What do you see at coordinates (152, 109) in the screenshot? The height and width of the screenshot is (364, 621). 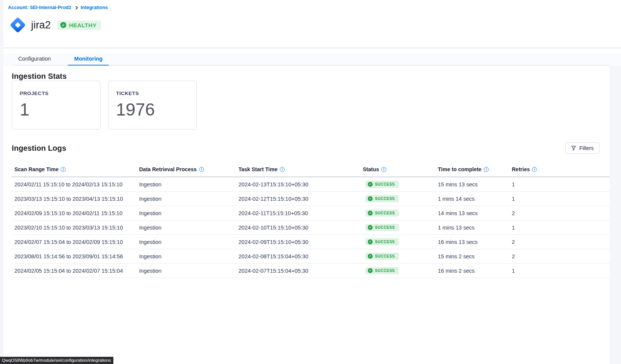 I see `stat-value: 1976` at bounding box center [152, 109].